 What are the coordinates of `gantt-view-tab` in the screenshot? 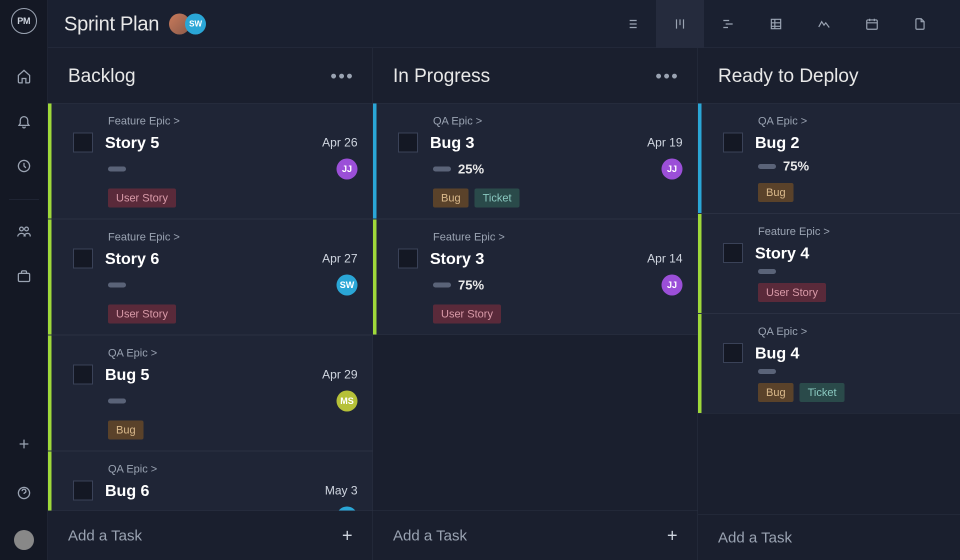 It's located at (728, 24).